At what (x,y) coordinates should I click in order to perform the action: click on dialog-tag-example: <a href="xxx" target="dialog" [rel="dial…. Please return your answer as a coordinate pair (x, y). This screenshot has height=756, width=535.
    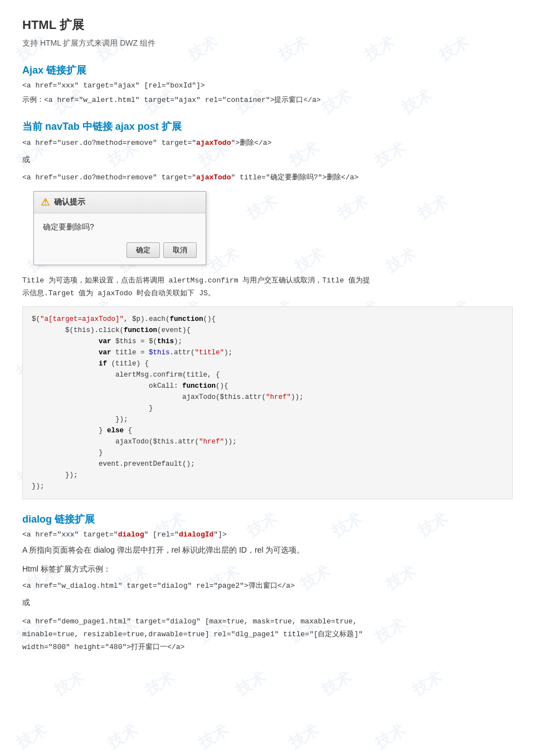
    Looking at the image, I should click on (268, 535).